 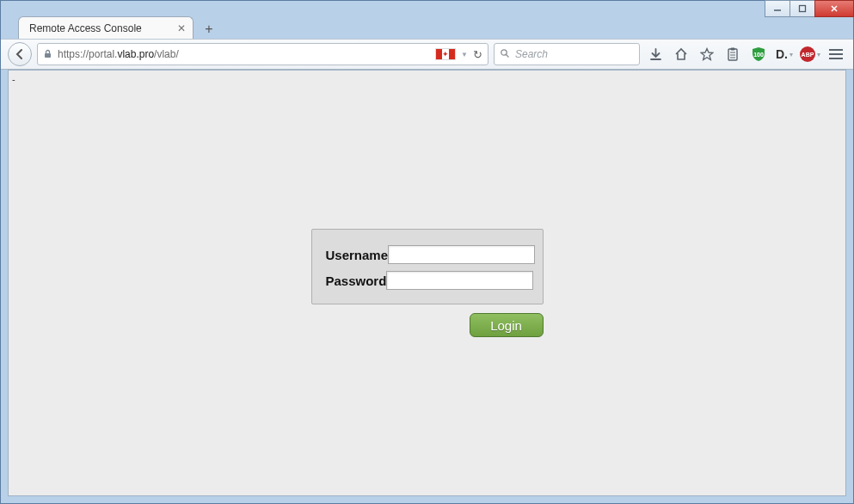 What do you see at coordinates (784, 54) in the screenshot?
I see `d-extension-icon: D.▾` at bounding box center [784, 54].